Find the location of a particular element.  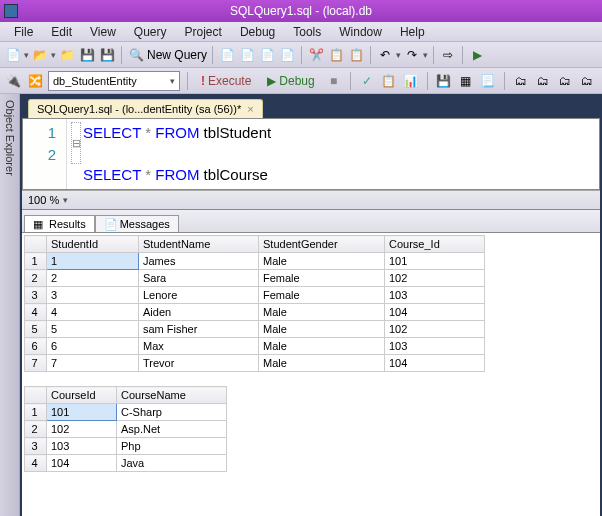

redo-icon: ↷ is located at coordinates (412, 55).